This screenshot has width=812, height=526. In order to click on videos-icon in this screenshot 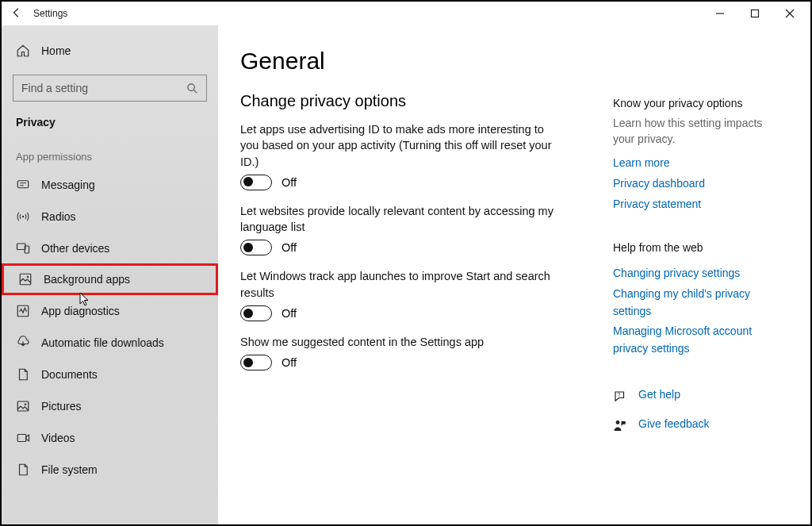, I will do `click(23, 438)`.